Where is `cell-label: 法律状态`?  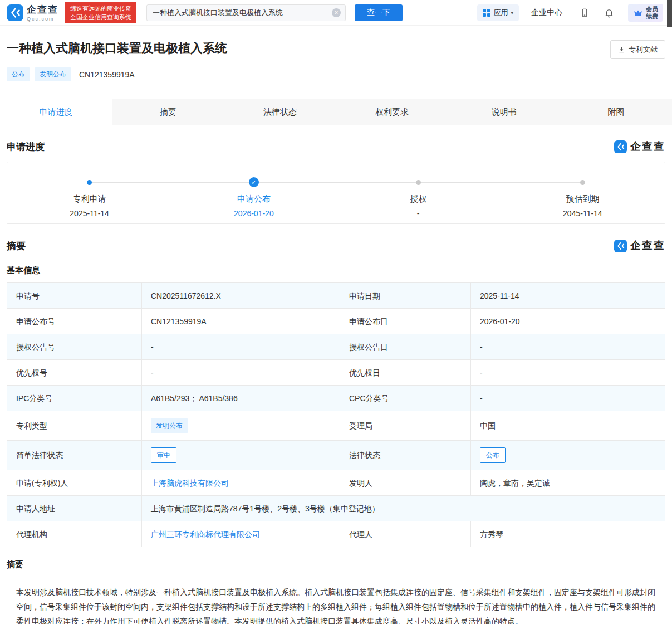 cell-label: 法律状态 is located at coordinates (405, 455).